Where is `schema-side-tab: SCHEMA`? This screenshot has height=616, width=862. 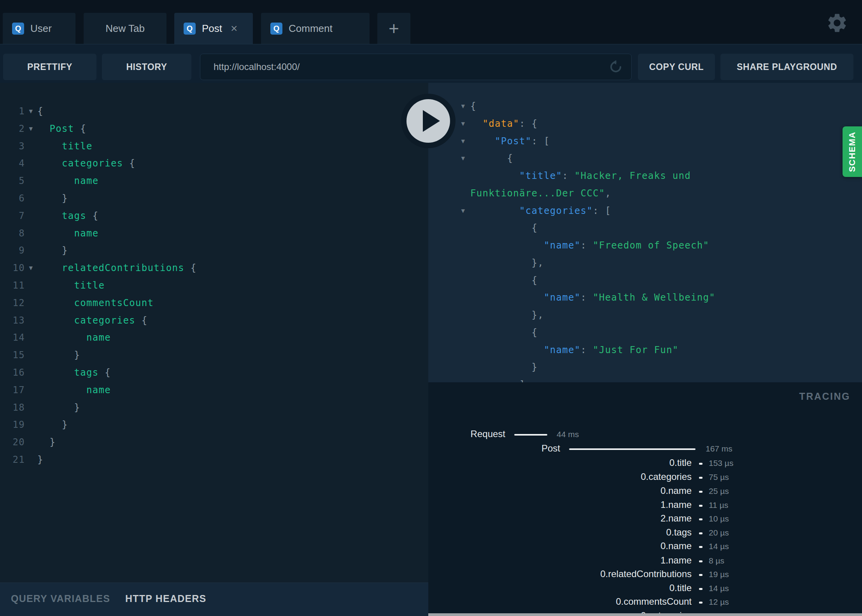 schema-side-tab: SCHEMA is located at coordinates (852, 152).